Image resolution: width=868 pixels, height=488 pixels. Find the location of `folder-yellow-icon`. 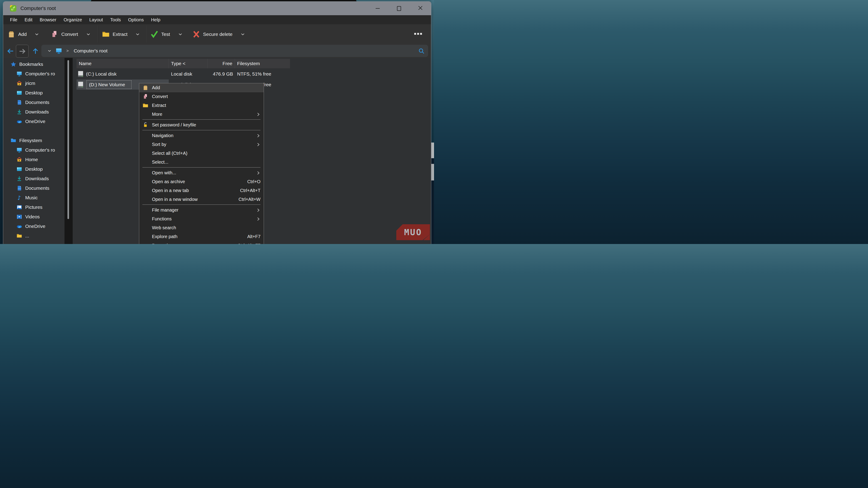

folder-yellow-icon is located at coordinates (20, 236).